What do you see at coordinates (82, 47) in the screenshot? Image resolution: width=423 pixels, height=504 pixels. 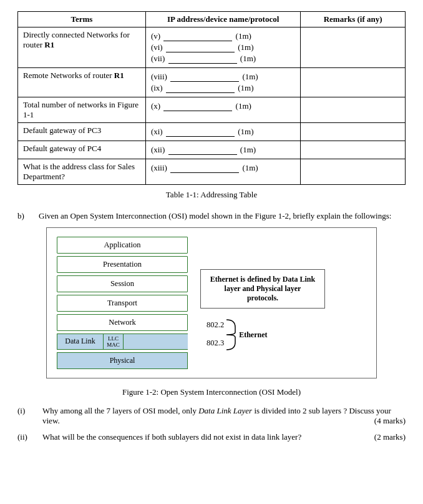 I see `terms-cell-1: Directly connected Networks for router R…` at bounding box center [82, 47].